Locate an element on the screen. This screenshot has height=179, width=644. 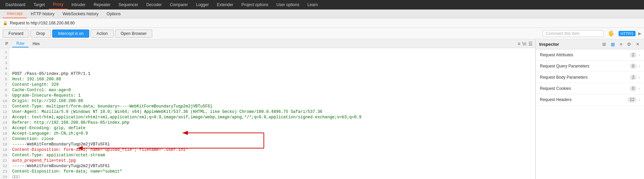
inspector-count-body-params: 2 is located at coordinates (633, 77).